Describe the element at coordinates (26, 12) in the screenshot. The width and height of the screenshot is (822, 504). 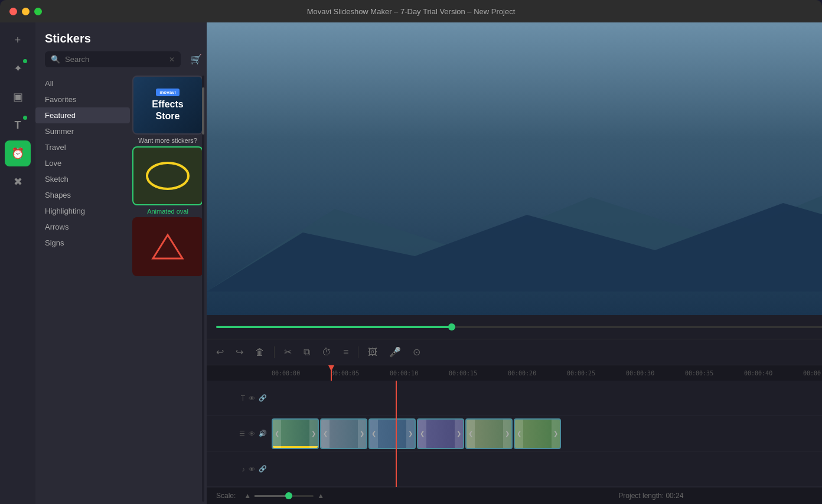
I see `title-bar-buttons` at that location.